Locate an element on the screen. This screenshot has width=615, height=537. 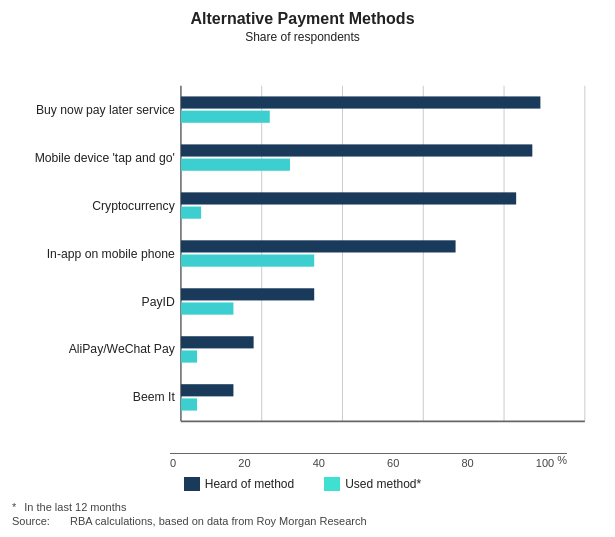
source-text: RBA calculations, based on data from Roy… is located at coordinates (218, 521).